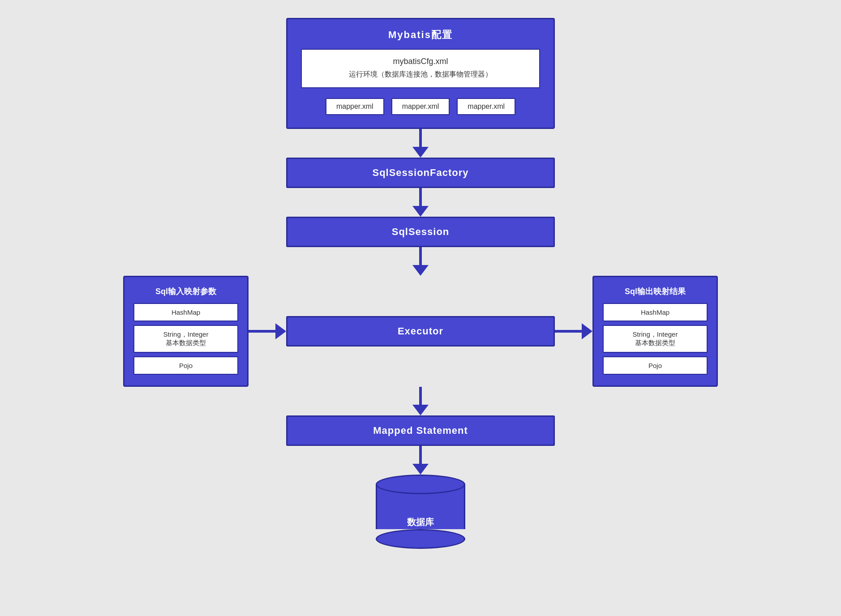 The width and height of the screenshot is (841, 616). Describe the element at coordinates (420, 173) in the screenshot. I see `sql-session-factory-box: SqlSessionFactory` at that location.